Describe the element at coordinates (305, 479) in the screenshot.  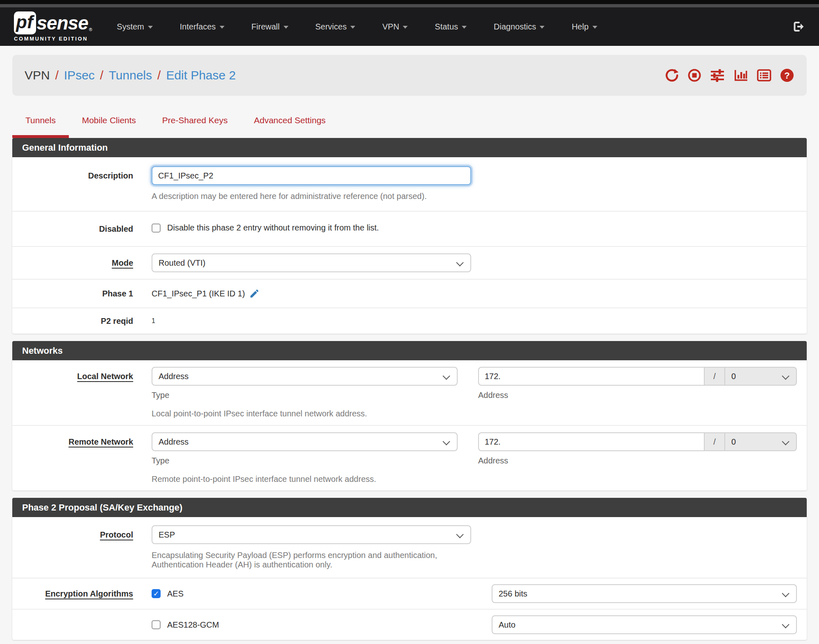
I see `remote-network-help-text: Remote point-to-point IPsec interface tu…` at that location.